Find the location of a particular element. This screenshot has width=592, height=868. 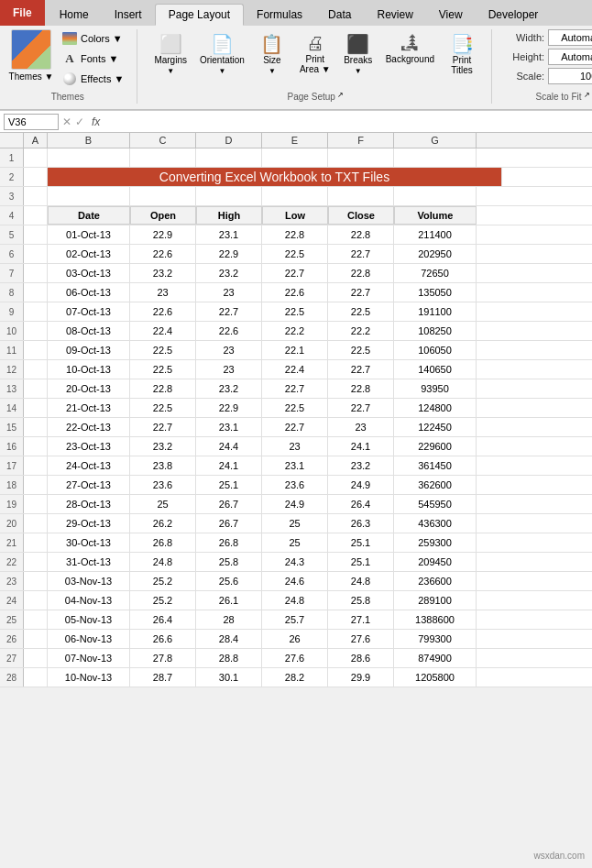

tab-view: View is located at coordinates (451, 15).